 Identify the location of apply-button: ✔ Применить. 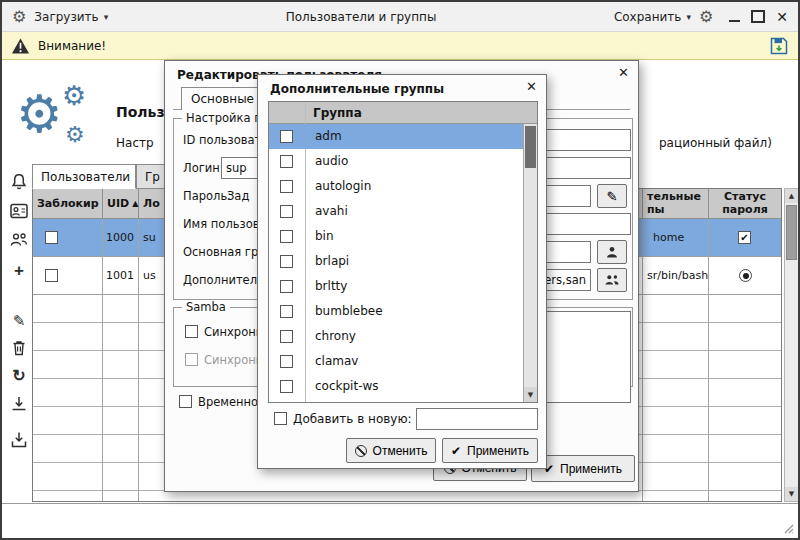
(490, 450).